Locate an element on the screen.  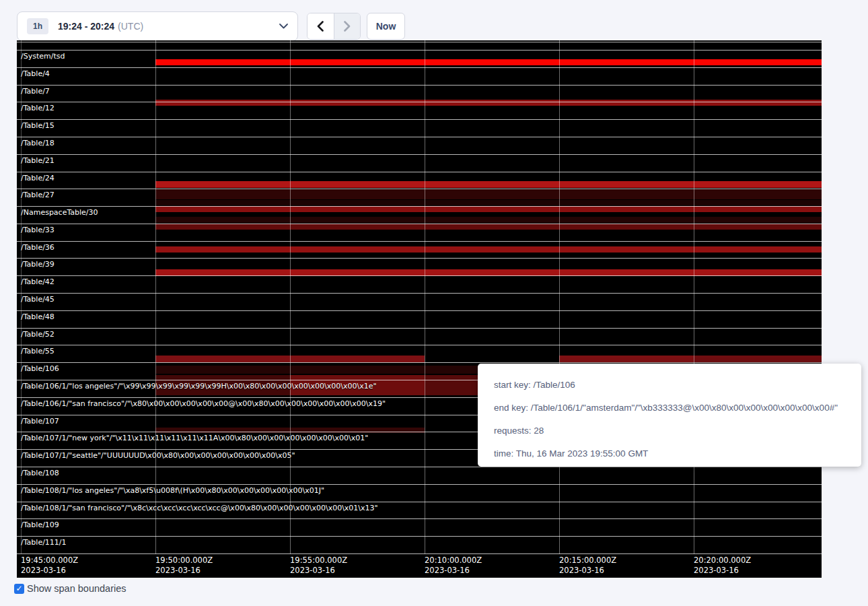
row-label: /Table/107/1/"seattle"/"UUUUUUD\x00\x80\… is located at coordinates (158, 455).